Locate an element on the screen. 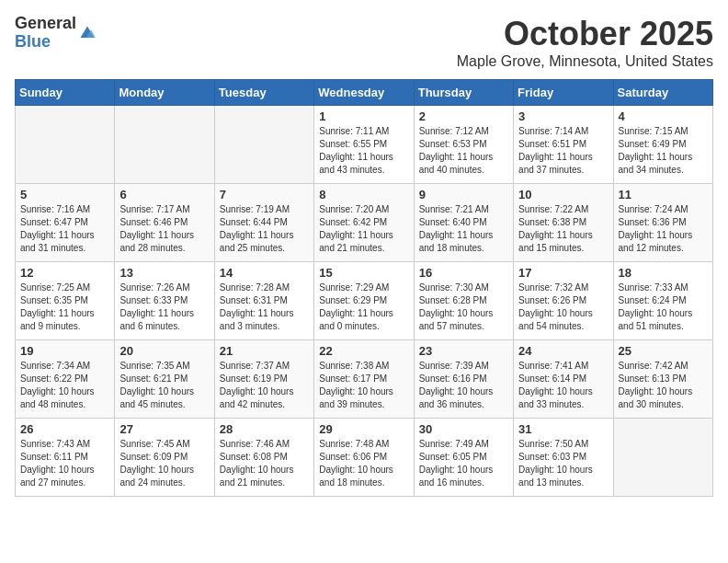 This screenshot has height=563, width=728. calendar-day-cell: 14Sunrise: 7:28 AMSunset: 6:31 PMDayligh… is located at coordinates (264, 302).